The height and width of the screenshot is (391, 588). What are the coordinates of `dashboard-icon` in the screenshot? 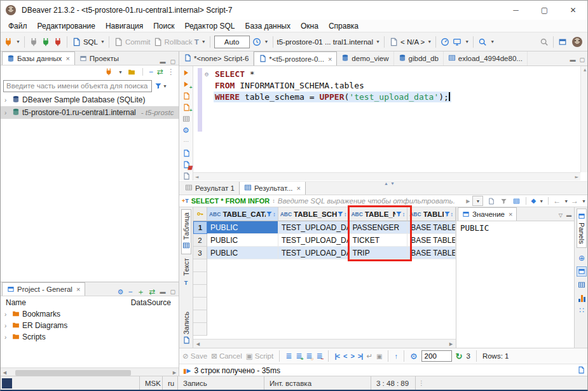 It's located at (445, 42).